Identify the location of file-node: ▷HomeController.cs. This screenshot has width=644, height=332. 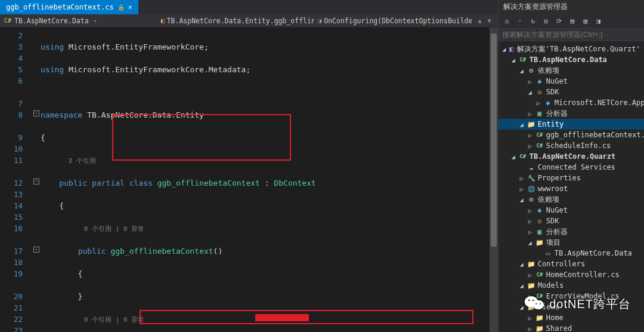
(571, 275).